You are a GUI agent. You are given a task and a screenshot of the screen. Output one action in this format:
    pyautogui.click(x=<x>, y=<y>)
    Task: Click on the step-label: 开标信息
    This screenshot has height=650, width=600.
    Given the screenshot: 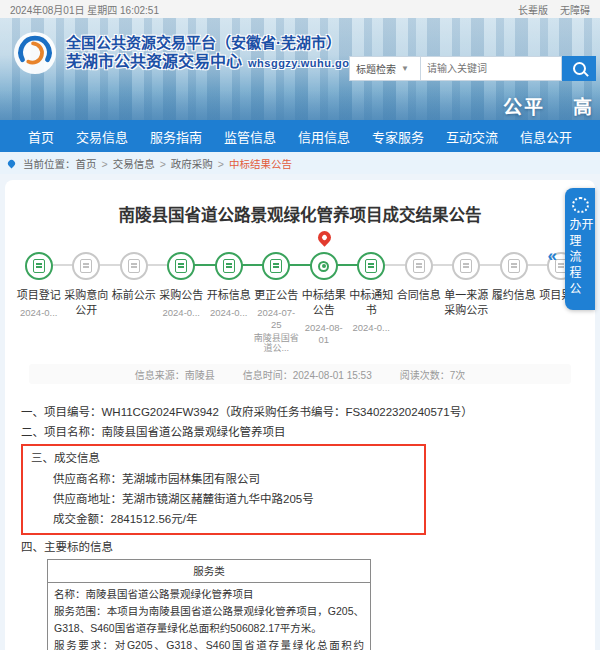 What is the action you would take?
    pyautogui.click(x=229, y=296)
    